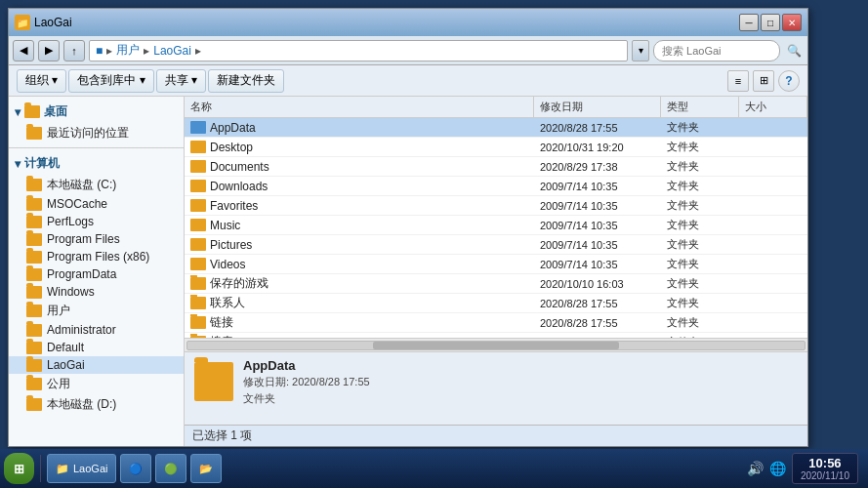 This screenshot has height=488, width=868. I want to click on file-name-cell: Favorites, so click(359, 206).